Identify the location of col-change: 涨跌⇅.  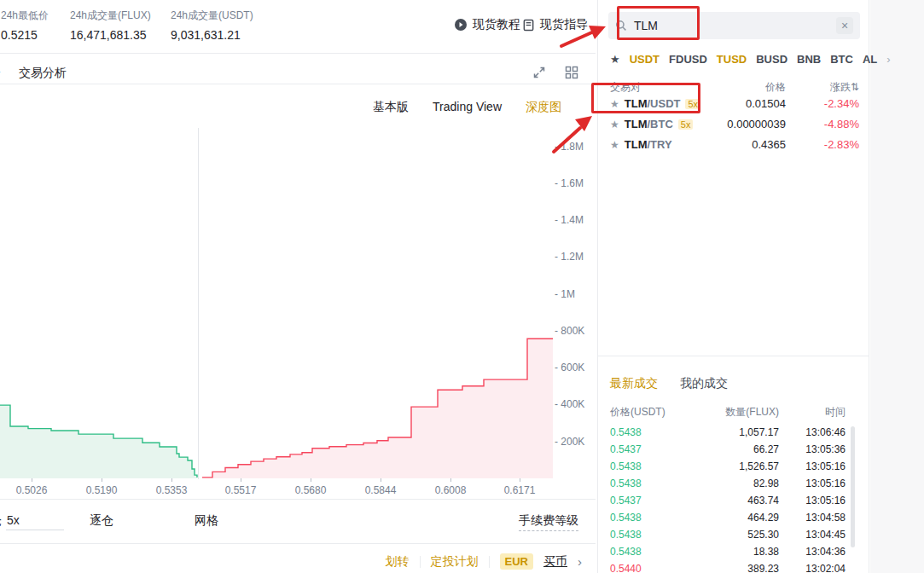
(822, 87).